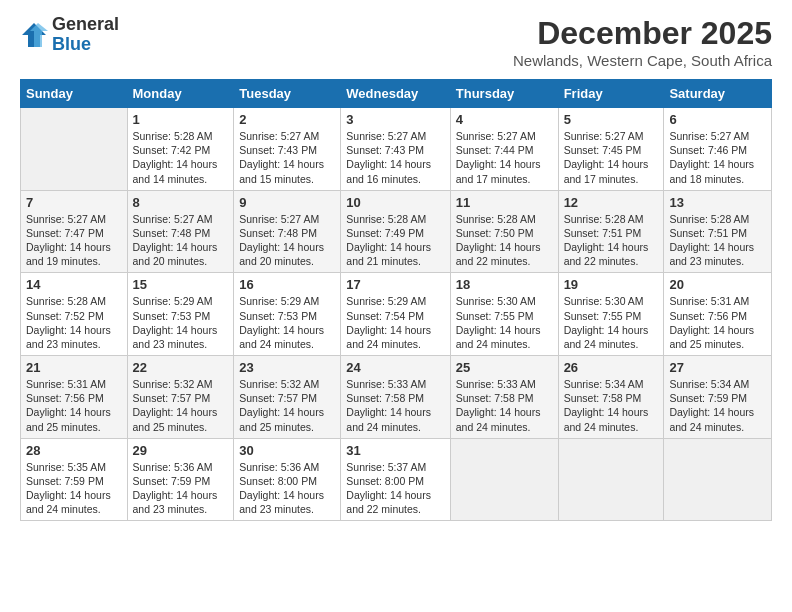 The width and height of the screenshot is (792, 612). I want to click on cell-info: Sunrise: 5:27 AM Sunset: 7:47 PM Dayligh…, so click(74, 240).